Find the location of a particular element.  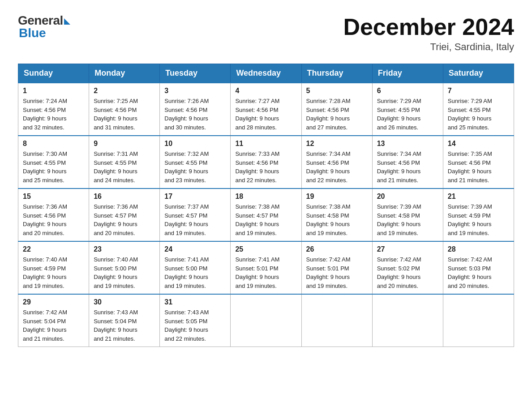

day-info: Sunrise: 7:42 AM Sunset: 5:02 PM Dayligh… is located at coordinates (408, 273).